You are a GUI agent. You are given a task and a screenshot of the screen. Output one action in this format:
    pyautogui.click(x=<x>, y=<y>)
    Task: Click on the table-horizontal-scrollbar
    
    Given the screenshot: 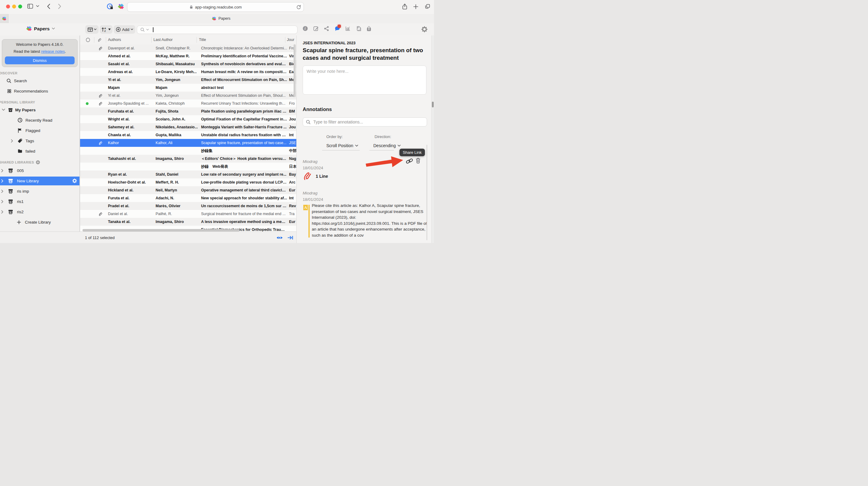 What is the action you would take?
    pyautogui.click(x=161, y=231)
    